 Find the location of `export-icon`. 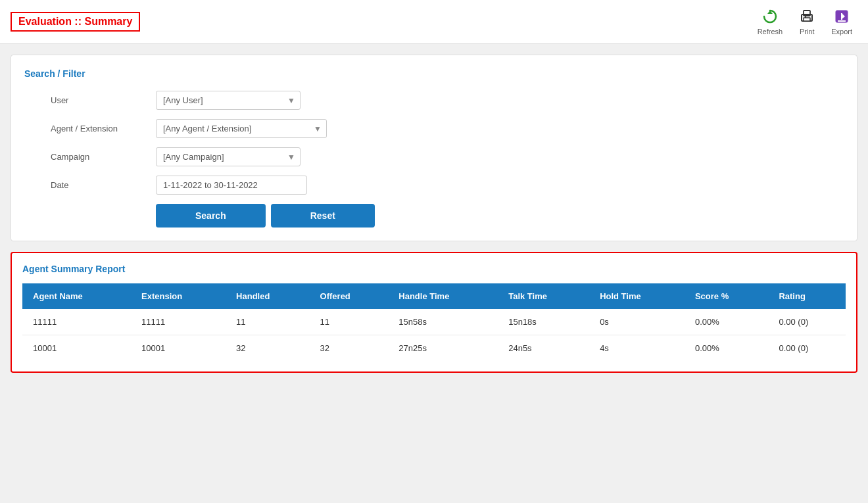

export-icon is located at coordinates (842, 17).